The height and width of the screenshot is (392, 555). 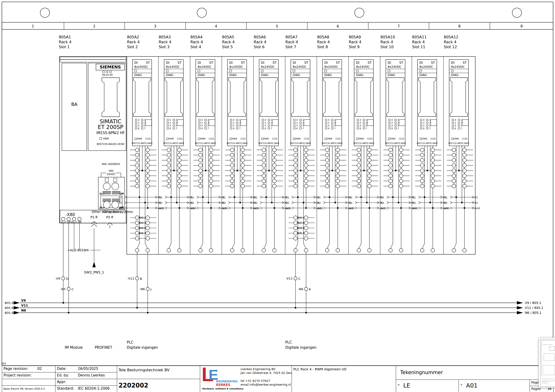 What do you see at coordinates (111, 174) in the screenshot?
I see `im-x80-voltage: 24VDC` at bounding box center [111, 174].